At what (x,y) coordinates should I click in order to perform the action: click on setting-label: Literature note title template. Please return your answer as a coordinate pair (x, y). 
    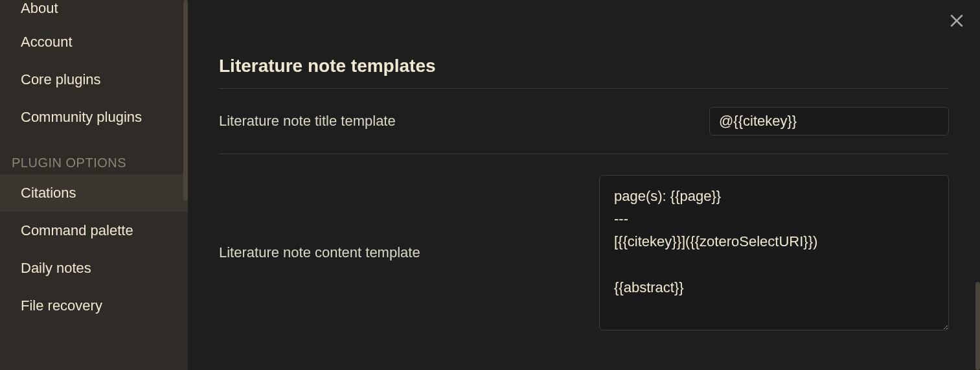
    Looking at the image, I should click on (307, 121).